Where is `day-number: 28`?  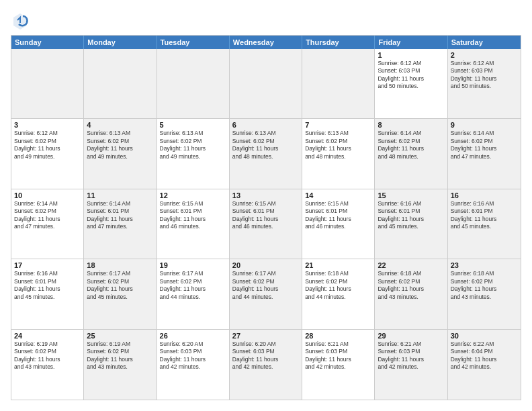
day-number: 28 is located at coordinates (339, 336).